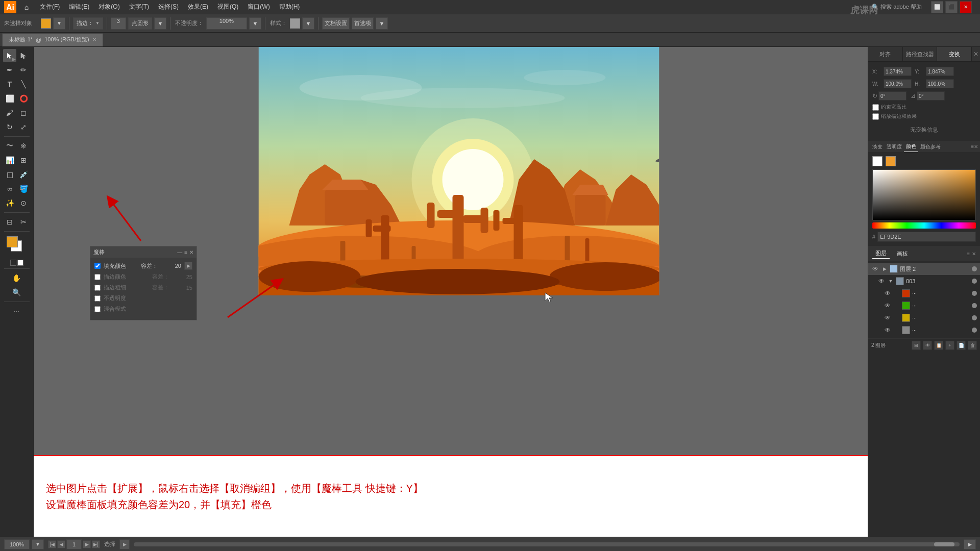  What do you see at coordinates (920, 54) in the screenshot?
I see `pathfinder-tab: 路径查找器` at bounding box center [920, 54].